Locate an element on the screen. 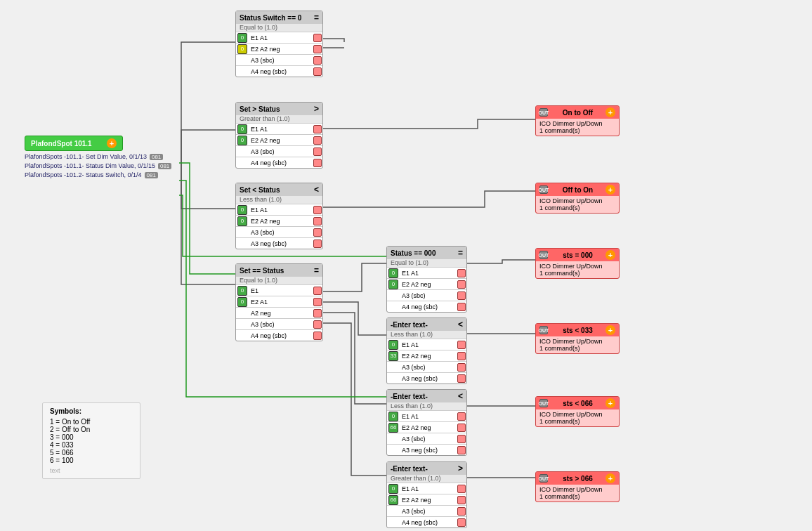 The width and height of the screenshot is (812, 531). sts-000-node: OUT sts = 000 + ICO Dimmer Up/Down 1 com… is located at coordinates (577, 263).